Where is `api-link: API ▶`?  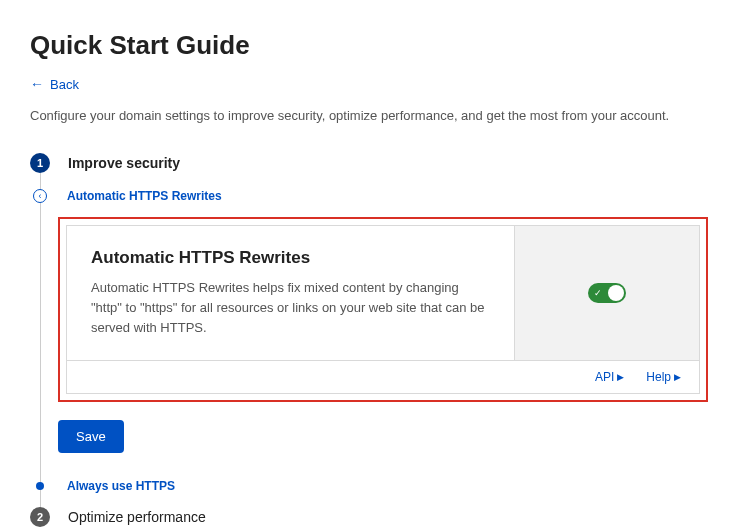
api-link: API ▶ is located at coordinates (610, 377).